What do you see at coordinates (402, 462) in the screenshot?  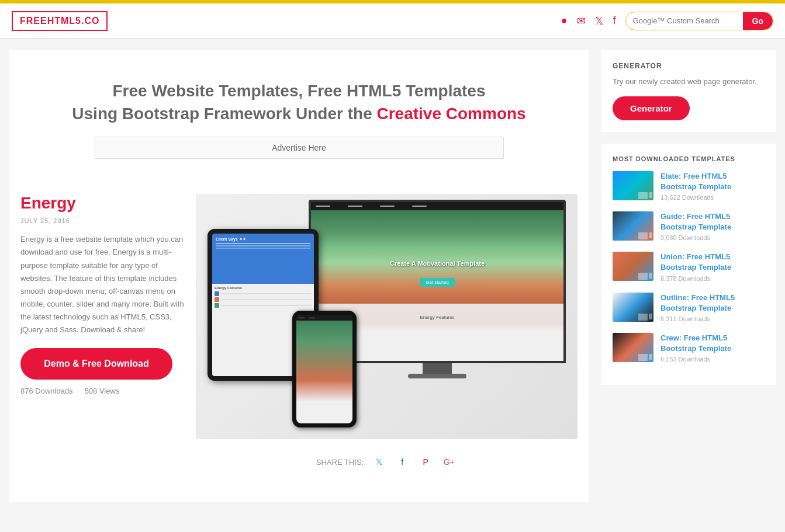 I see `facebook-share-icon: f` at bounding box center [402, 462].